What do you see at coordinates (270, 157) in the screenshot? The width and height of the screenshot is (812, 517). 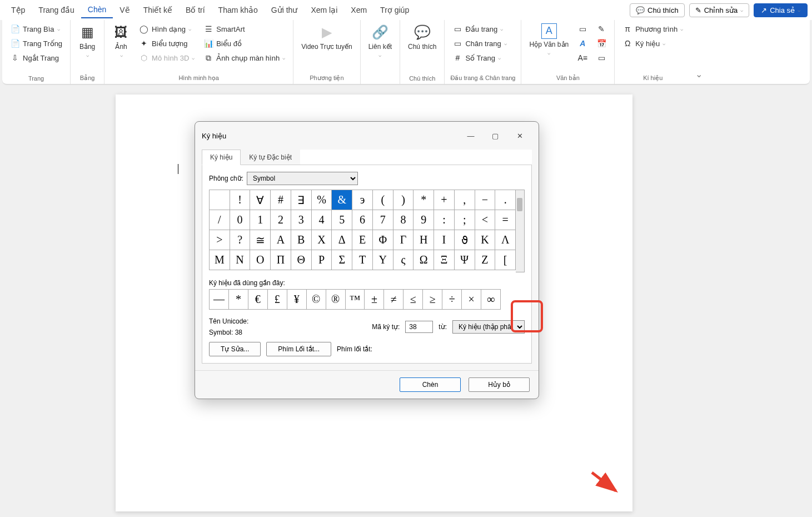 I see `tab-special-chars: Ký tự Đặc biệt` at bounding box center [270, 157].